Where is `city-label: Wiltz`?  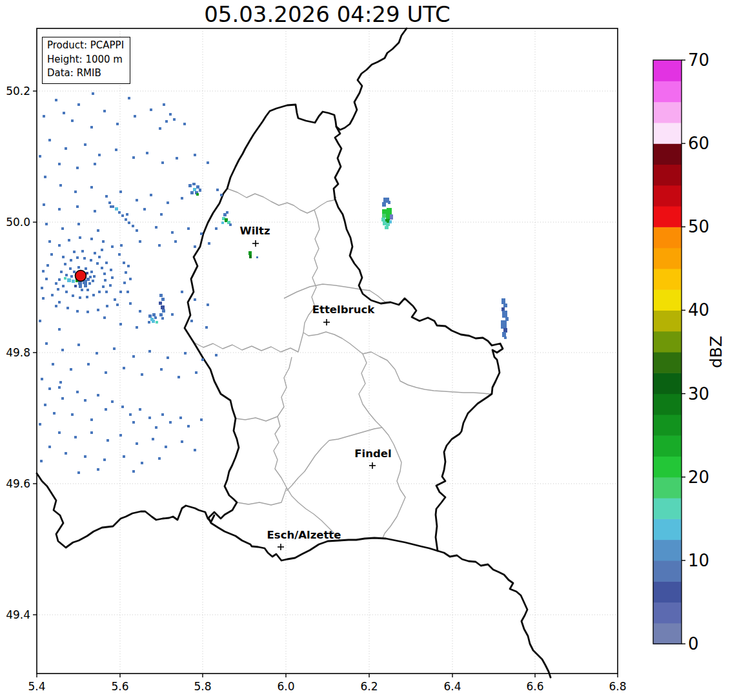 city-label: Wiltz is located at coordinates (254, 231).